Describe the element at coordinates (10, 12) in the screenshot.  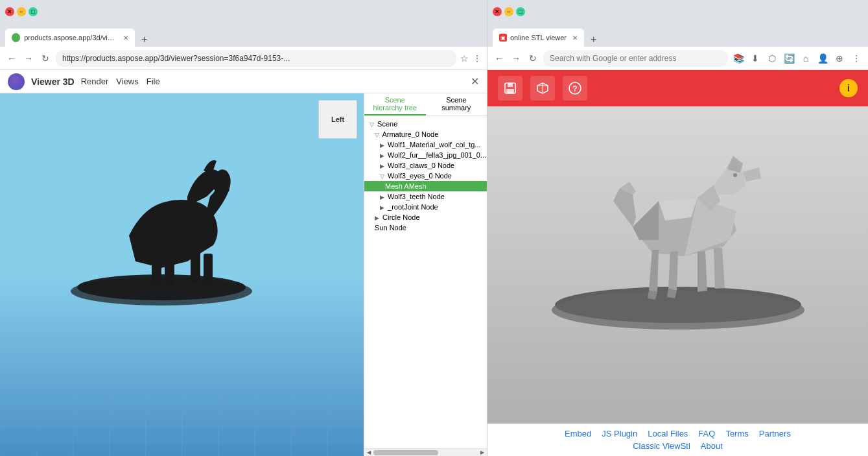
I see `close-window-btn: ✕` at that location.